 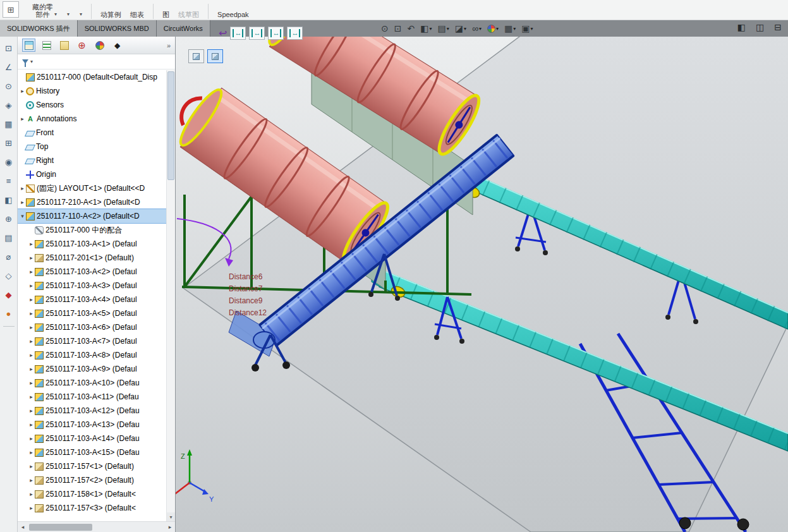 I want to click on previous-view-button: ↶, so click(x=411, y=28).